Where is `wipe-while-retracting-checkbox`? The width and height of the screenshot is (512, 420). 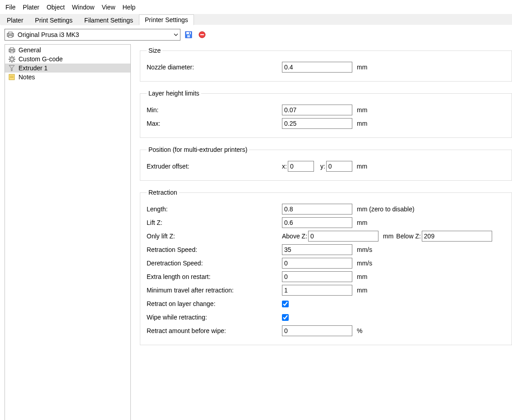 wipe-while-retracting-checkbox is located at coordinates (285, 317).